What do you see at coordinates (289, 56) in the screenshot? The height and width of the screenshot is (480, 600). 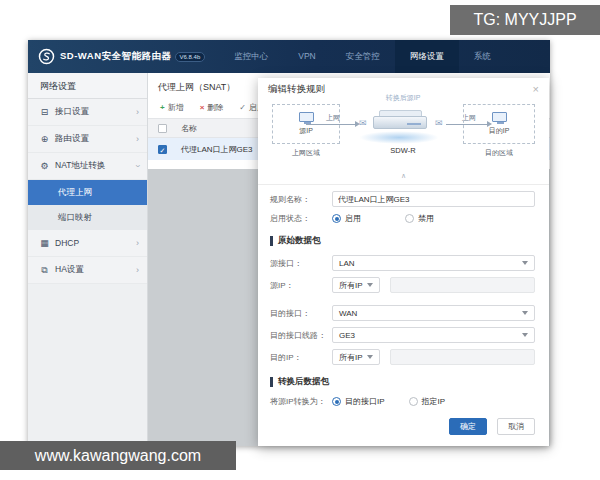 I see `top-header-bar: SD-WAN安全智能路由器 V6.8.4b 监控中心 VPN 安全管控 网络设置…` at bounding box center [289, 56].